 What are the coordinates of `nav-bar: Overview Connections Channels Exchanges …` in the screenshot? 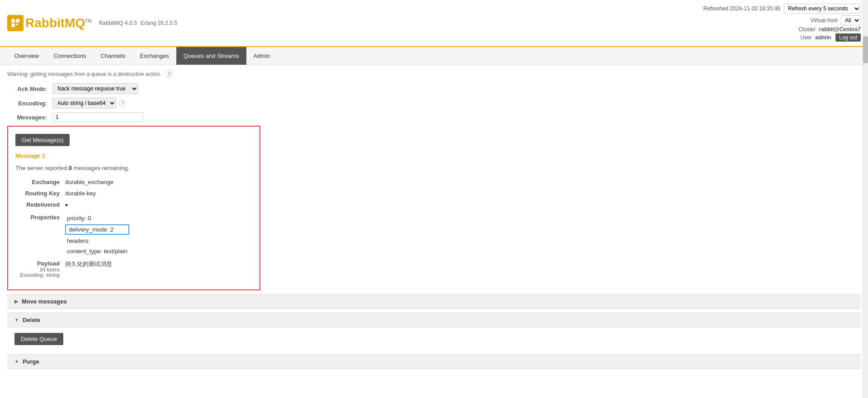 It's located at (434, 56).